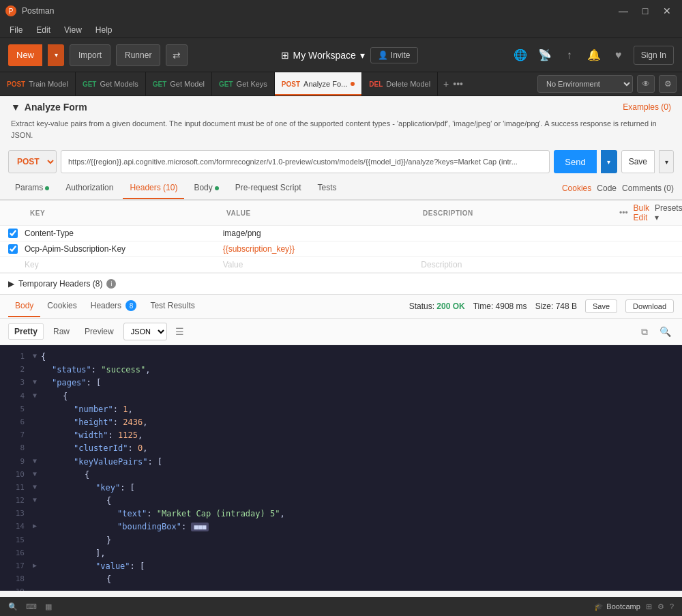 This screenshot has width=682, height=616. What do you see at coordinates (634, 607) in the screenshot?
I see `status-bar-right: 🎓 Bootcamp ⊞ ⚙ ?` at bounding box center [634, 607].